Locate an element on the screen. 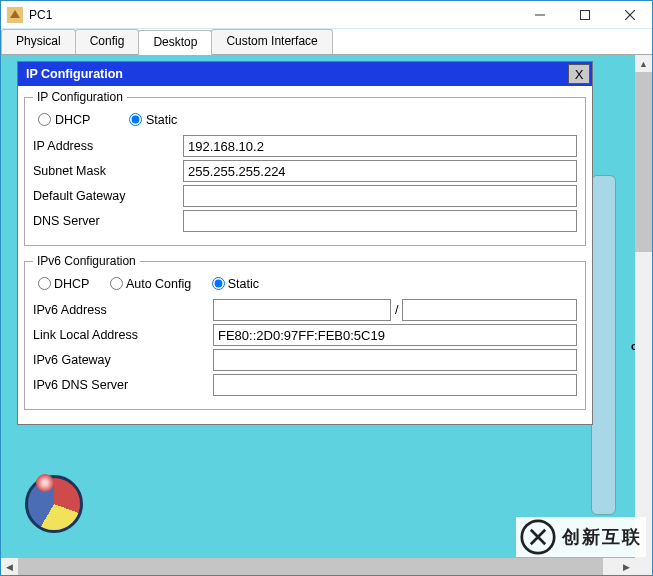 This screenshot has width=653, height=576. background-panel-fragment is located at coordinates (604, 345).